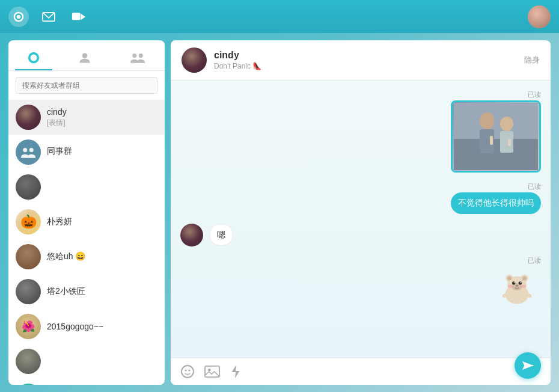  What do you see at coordinates (87, 152) in the screenshot?
I see `list-item: 同事群` at bounding box center [87, 152].